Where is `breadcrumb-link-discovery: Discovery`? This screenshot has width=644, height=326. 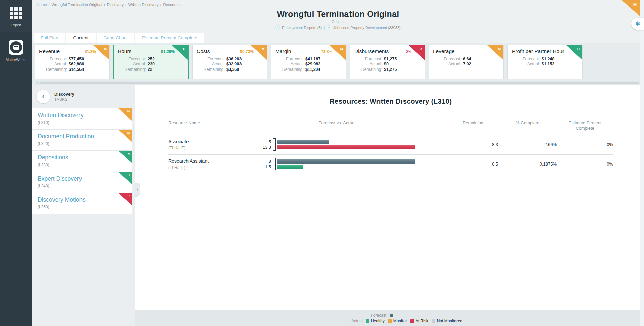 breadcrumb-link-discovery: Discovery is located at coordinates (115, 5).